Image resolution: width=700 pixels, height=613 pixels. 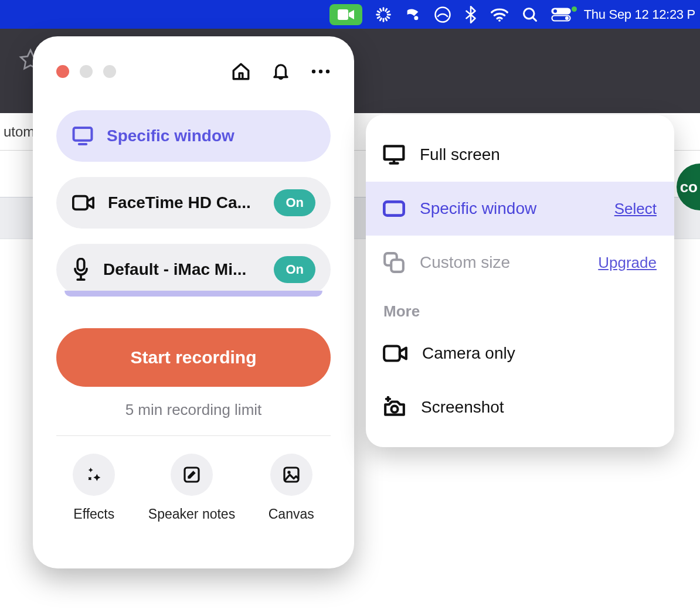 I want to click on select-window-link: Select, so click(x=636, y=209).